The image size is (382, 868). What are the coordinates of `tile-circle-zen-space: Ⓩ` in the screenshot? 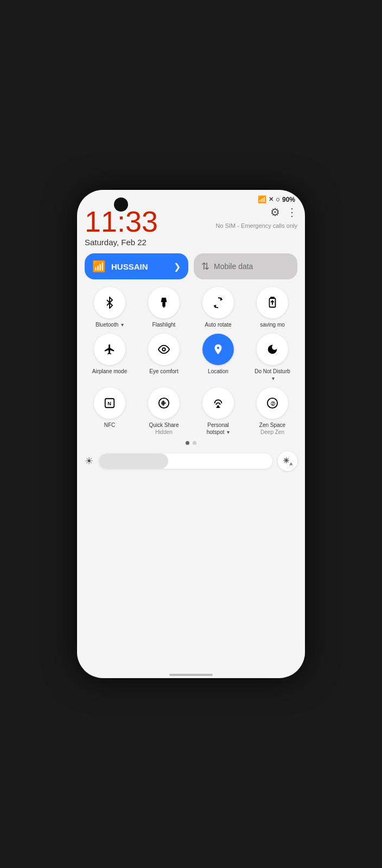 It's located at (272, 403).